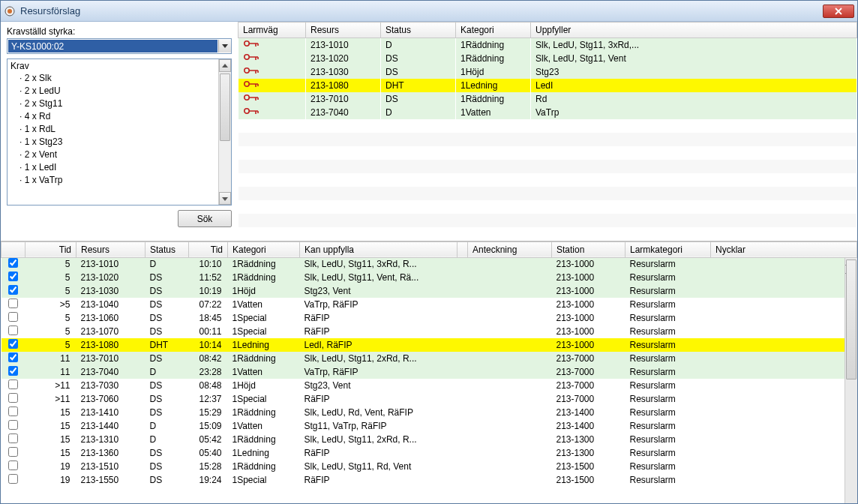 This screenshot has height=504, width=858. I want to click on table-row: 5213-1030DS10:191HöjdStg23, Vent213-1000…, so click(429, 291).